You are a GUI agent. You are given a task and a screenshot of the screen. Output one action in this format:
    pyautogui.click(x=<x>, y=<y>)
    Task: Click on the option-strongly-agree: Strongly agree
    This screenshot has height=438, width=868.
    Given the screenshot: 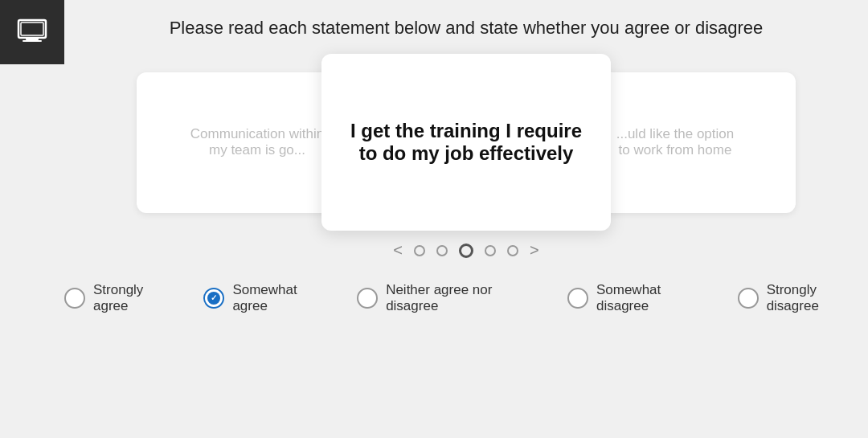 What is the action you would take?
    pyautogui.click(x=121, y=298)
    